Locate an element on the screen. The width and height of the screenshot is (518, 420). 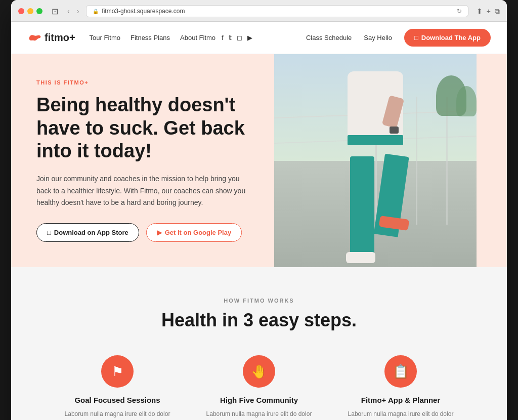
nav-tour-fitmo: Tour Fitmo is located at coordinates (105, 37).